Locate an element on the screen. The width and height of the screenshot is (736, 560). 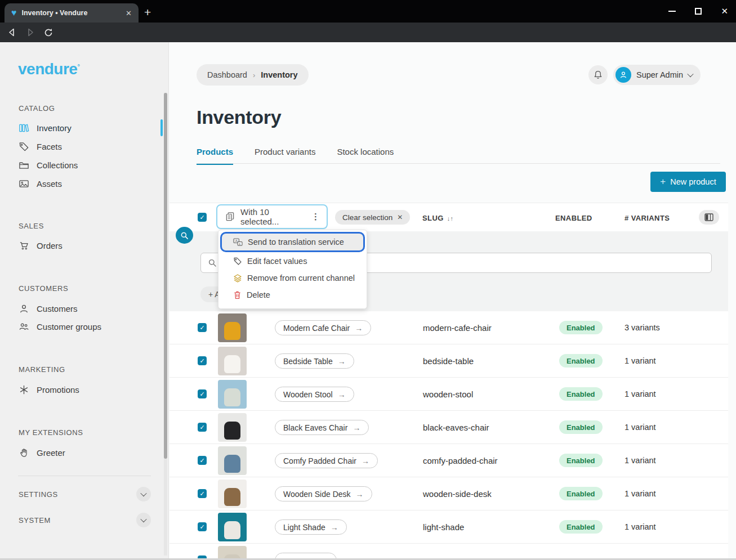
window-close-button: ✕ is located at coordinates (724, 11).